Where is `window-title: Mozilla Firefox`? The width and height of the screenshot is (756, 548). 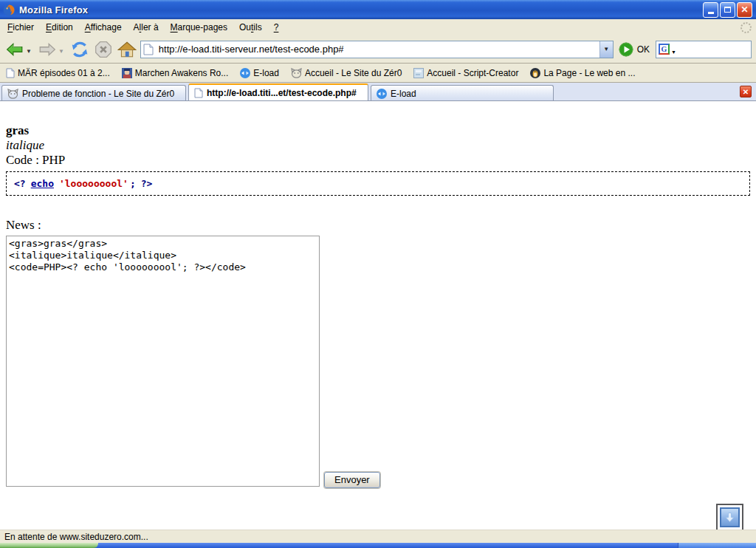 window-title: Mozilla Firefox is located at coordinates (361, 10).